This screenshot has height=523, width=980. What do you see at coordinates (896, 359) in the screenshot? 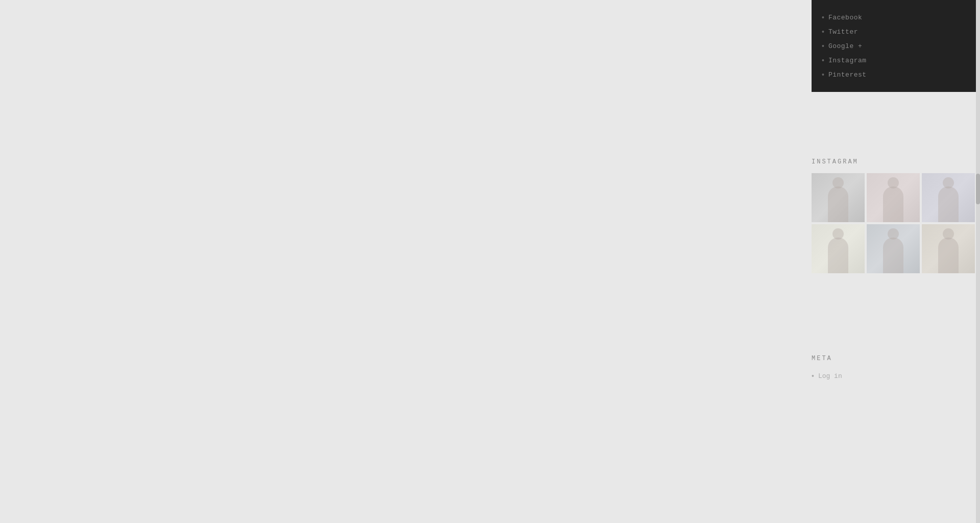
I see `meta-title: META` at bounding box center [896, 359].